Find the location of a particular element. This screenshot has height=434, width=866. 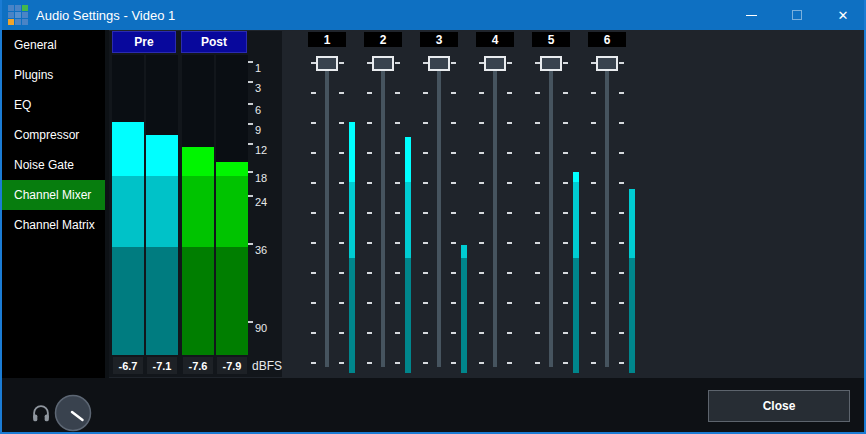

volume-knob-icon is located at coordinates (73, 413).